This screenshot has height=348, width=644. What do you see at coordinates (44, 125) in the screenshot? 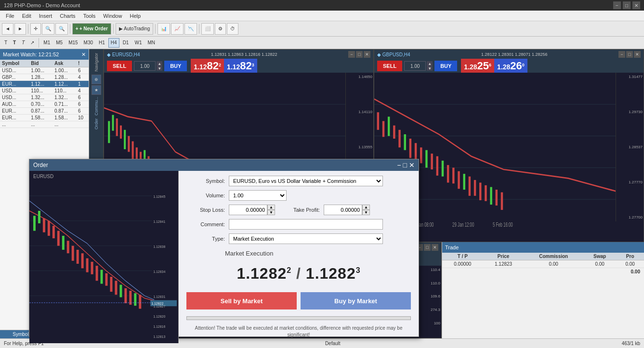
I see `market-watch-row: ... ... ...` at bounding box center [44, 125].